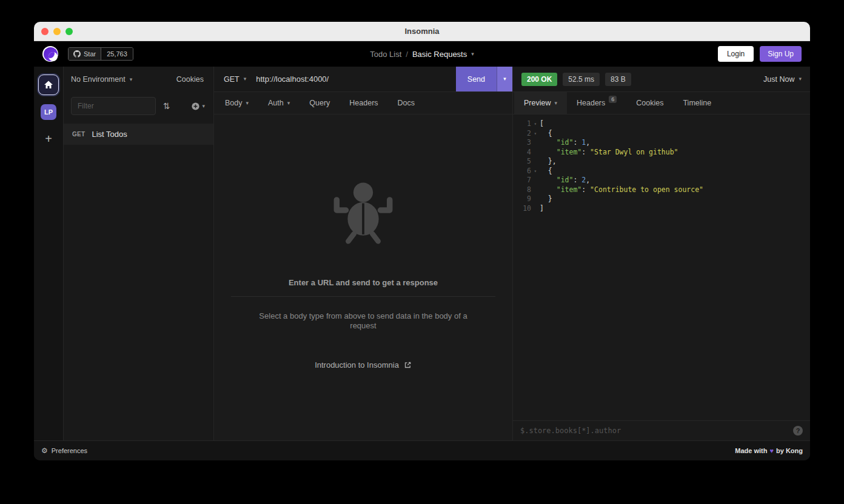 Image resolution: width=844 pixels, height=504 pixels. What do you see at coordinates (522, 199) in the screenshot?
I see `line-number: 9` at bounding box center [522, 199].